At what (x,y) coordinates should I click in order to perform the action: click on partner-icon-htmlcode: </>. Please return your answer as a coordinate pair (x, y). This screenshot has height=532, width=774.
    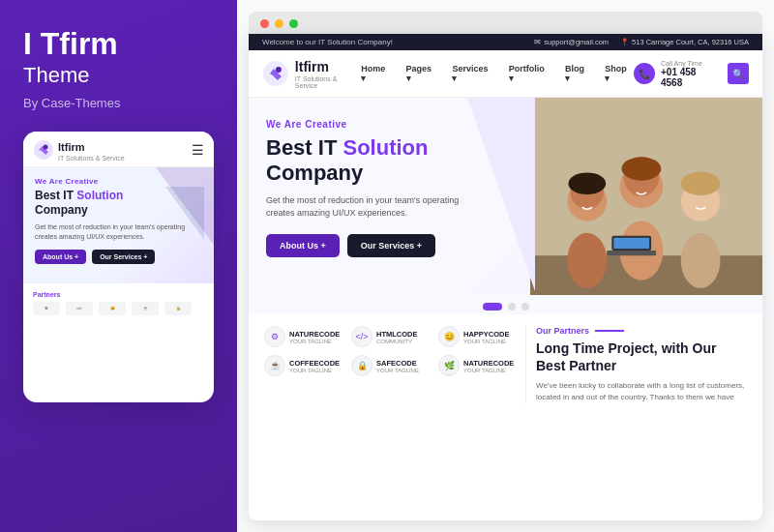
    Looking at the image, I should click on (362, 337).